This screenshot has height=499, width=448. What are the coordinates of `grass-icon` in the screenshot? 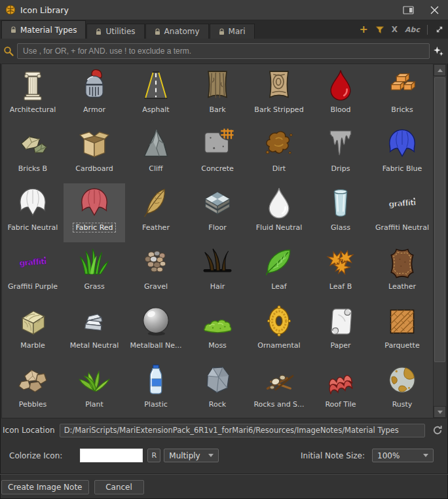 It's located at (94, 263).